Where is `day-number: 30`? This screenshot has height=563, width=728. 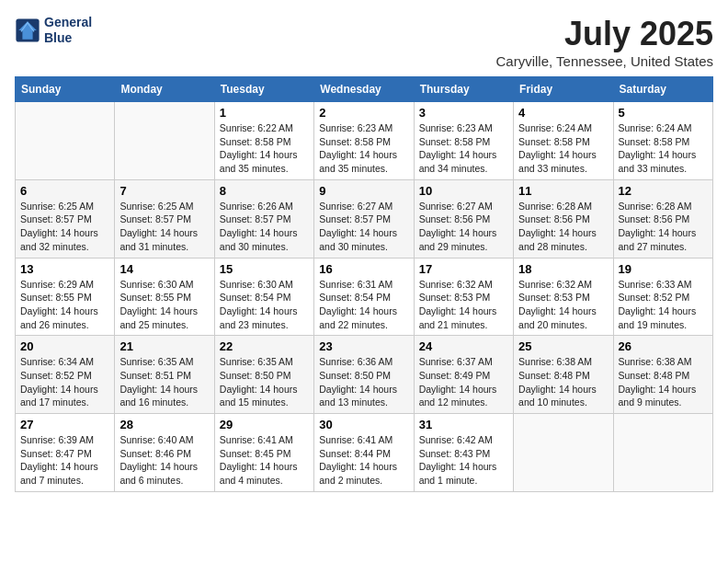 day-number: 30 is located at coordinates (364, 425).